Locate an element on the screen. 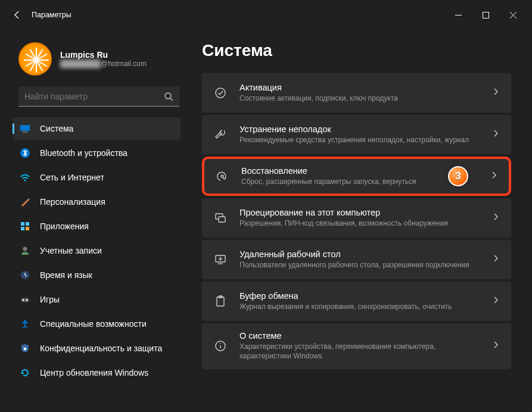 The width and height of the screenshot is (532, 412). back-button is located at coordinates (17, 15).